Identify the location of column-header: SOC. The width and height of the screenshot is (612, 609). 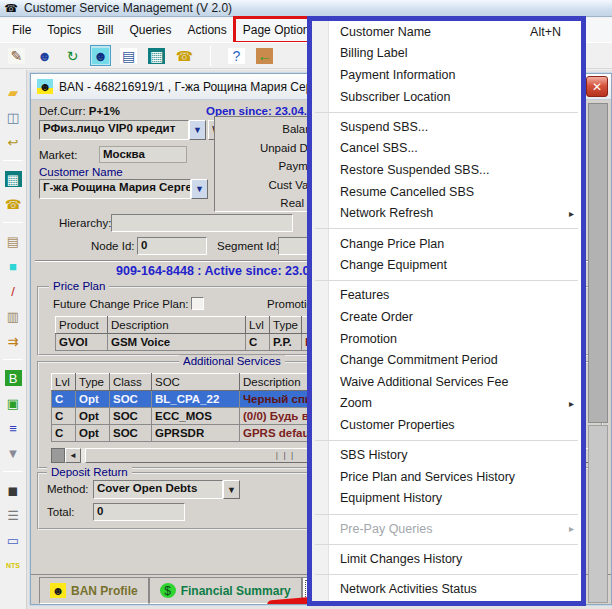
(196, 382).